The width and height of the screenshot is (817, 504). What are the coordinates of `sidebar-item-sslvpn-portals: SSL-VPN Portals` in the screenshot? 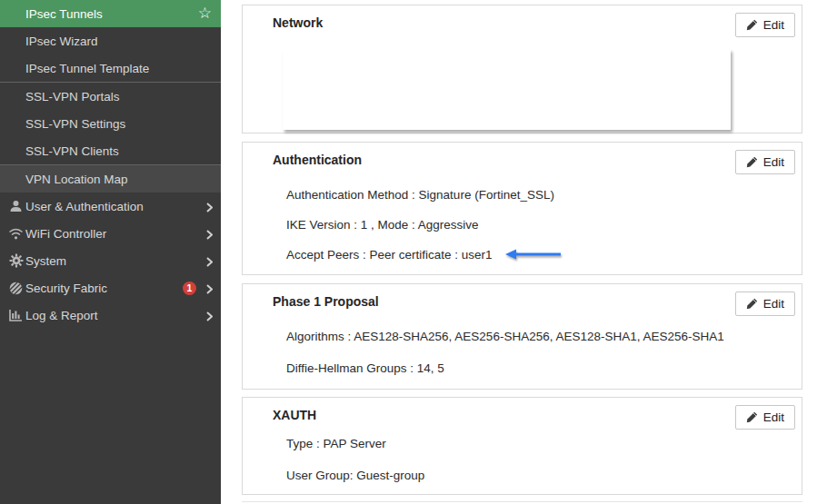 It's located at (111, 96).